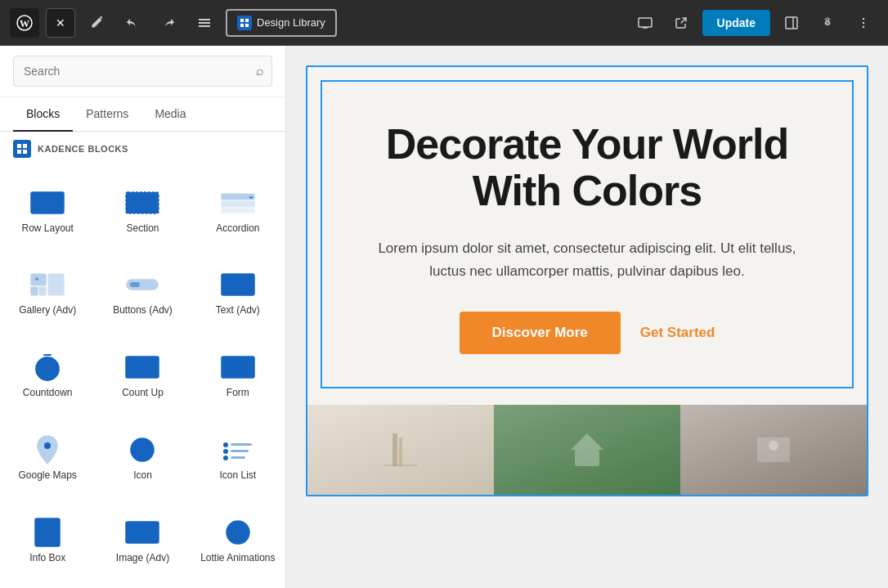  I want to click on design-library-label: Design Library, so click(291, 23).